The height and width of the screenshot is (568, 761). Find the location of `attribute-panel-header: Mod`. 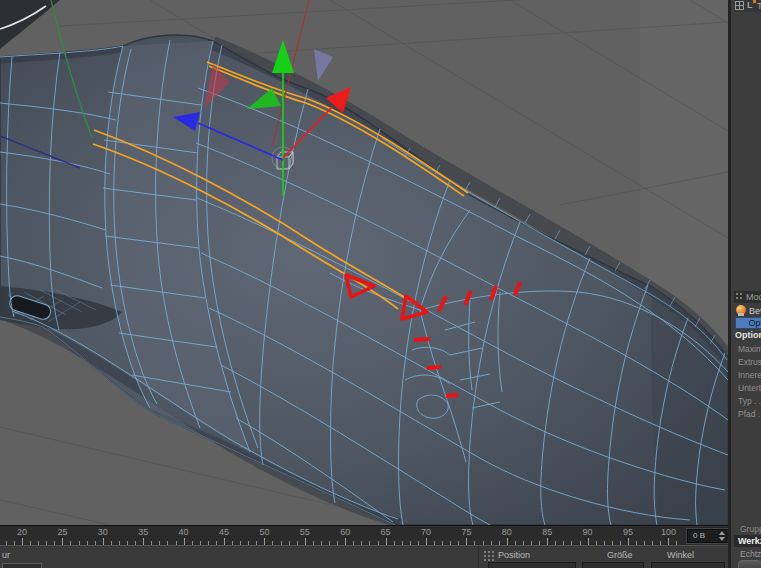

attribute-panel-header: Mod is located at coordinates (748, 297).